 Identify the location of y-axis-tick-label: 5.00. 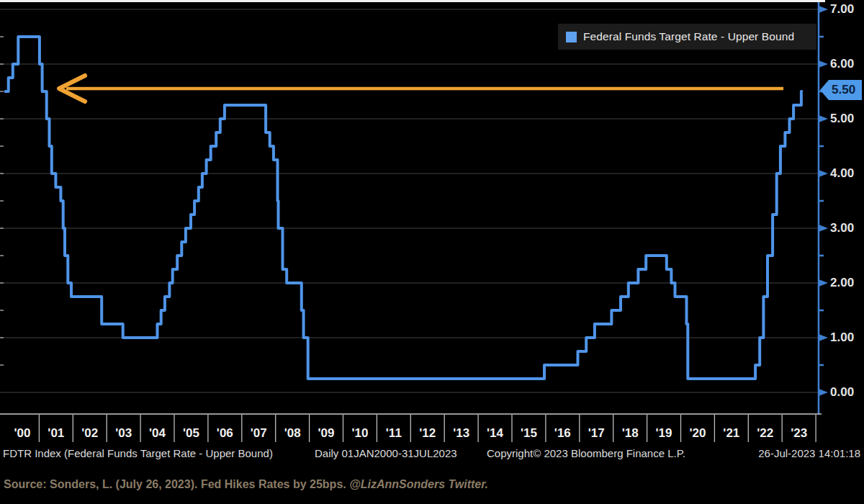
(842, 118).